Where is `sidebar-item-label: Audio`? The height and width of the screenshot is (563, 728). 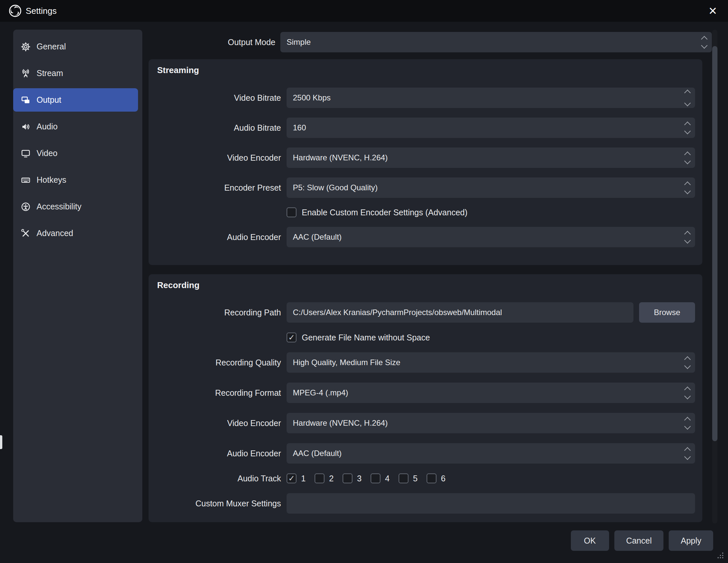 sidebar-item-label: Audio is located at coordinates (47, 127).